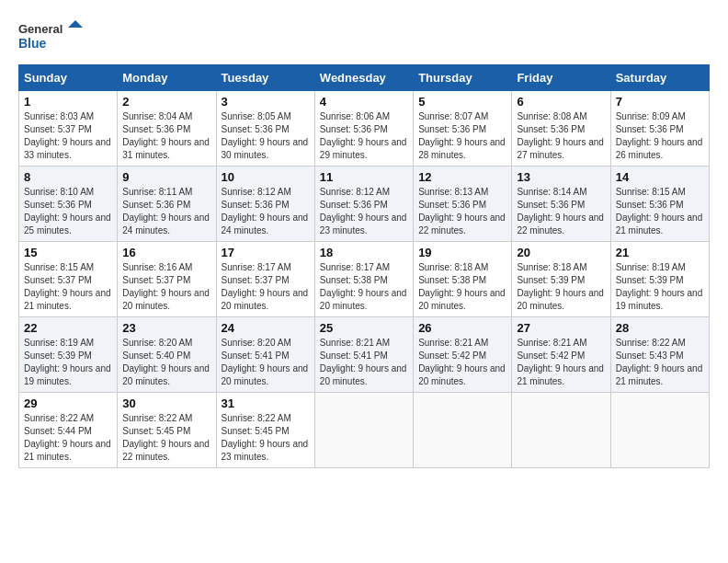 The height and width of the screenshot is (563, 728). I want to click on day-number: 24, so click(266, 327).